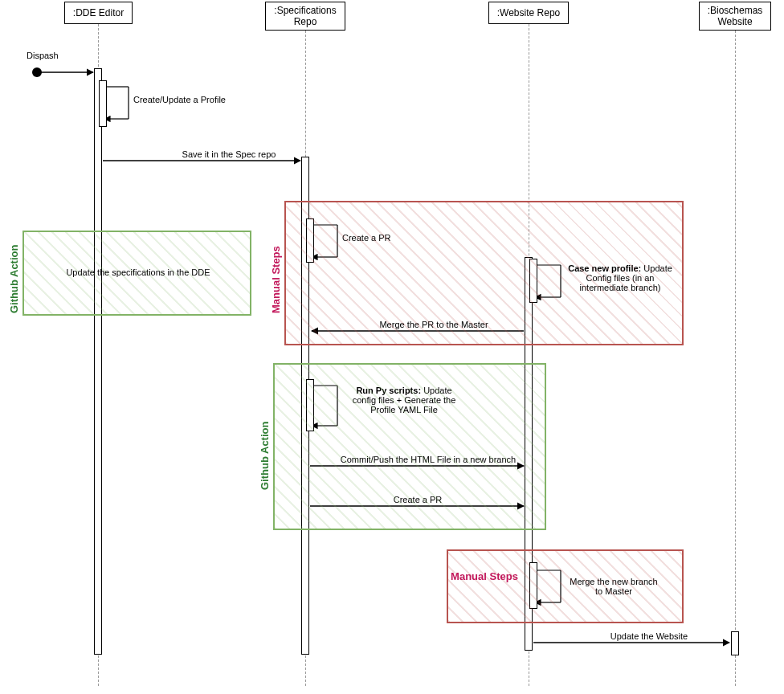  Describe the element at coordinates (180, 100) in the screenshot. I see `msg-create-profile: Create/Update a Profile` at that location.